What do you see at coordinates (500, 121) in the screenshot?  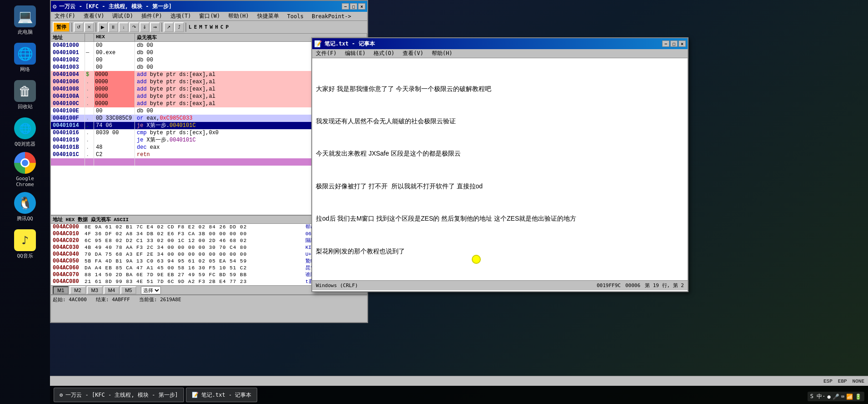 I see `np-line-2: 我发现还有人居然不会无人能破的社会极限云验证` at bounding box center [500, 121].